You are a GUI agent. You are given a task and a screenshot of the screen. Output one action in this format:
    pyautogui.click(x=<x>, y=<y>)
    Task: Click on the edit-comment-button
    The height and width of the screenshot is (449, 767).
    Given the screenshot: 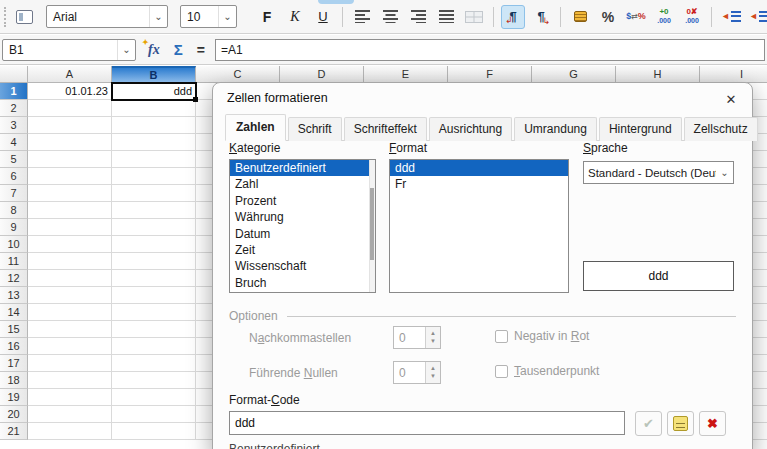 What is the action you would take?
    pyautogui.click(x=680, y=424)
    